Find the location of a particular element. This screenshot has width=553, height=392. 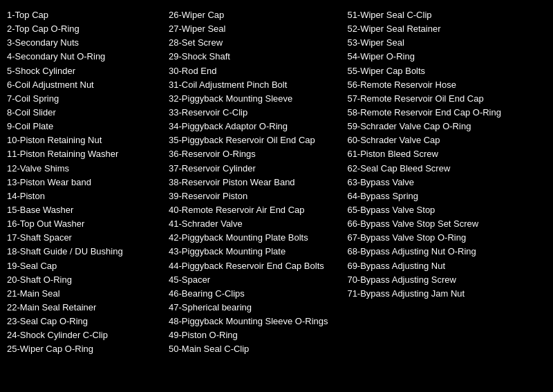

list-item: 23-Seal Cap O-Ring is located at coordinates (84, 321).